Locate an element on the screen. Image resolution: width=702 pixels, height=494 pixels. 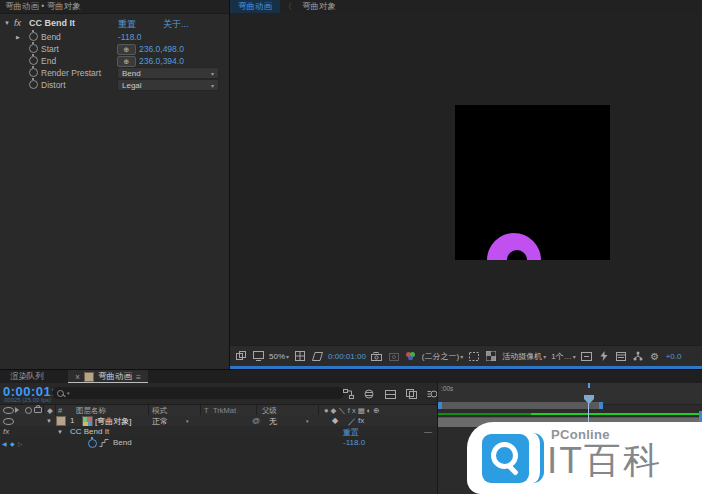
shy-layers-icon is located at coordinates (390, 394).